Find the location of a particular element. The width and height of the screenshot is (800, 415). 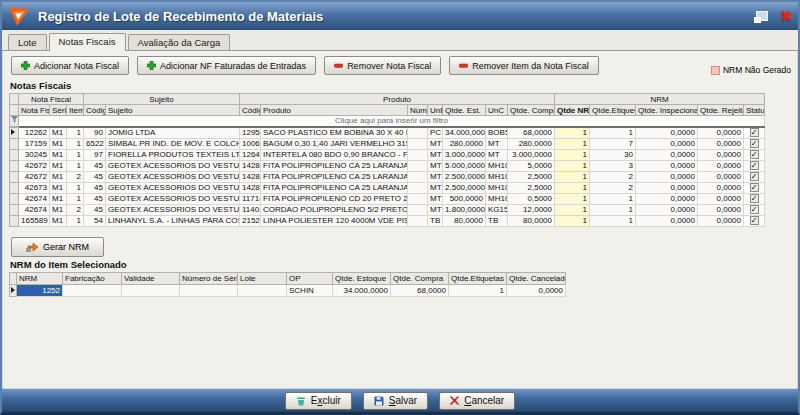

cell: FITA POLIPROPILENO CD 20 PRETO 2 -GEOTEX is located at coordinates (334, 200).